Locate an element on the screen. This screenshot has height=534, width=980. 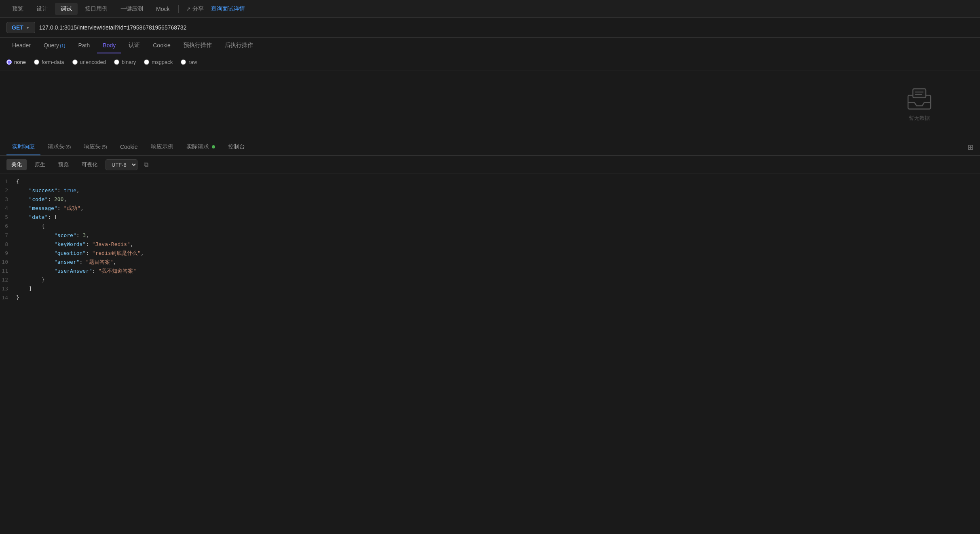
tab-header: Header is located at coordinates (21, 46).